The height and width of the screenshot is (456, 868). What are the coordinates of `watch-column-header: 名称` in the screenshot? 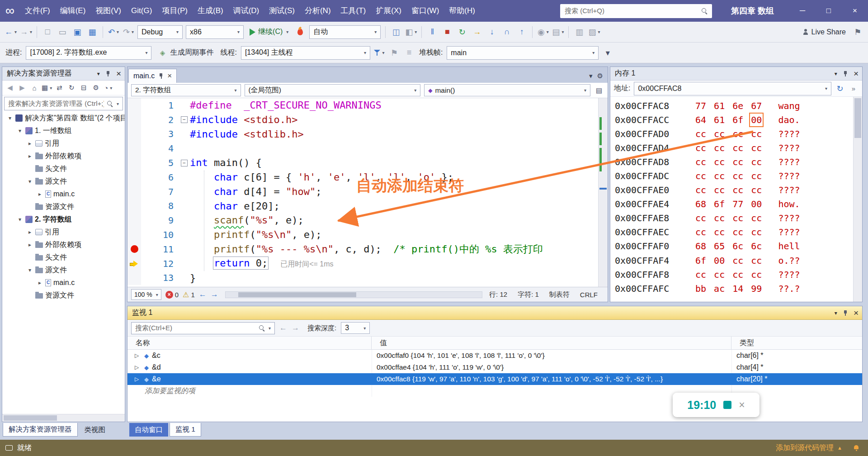 It's located at (250, 343).